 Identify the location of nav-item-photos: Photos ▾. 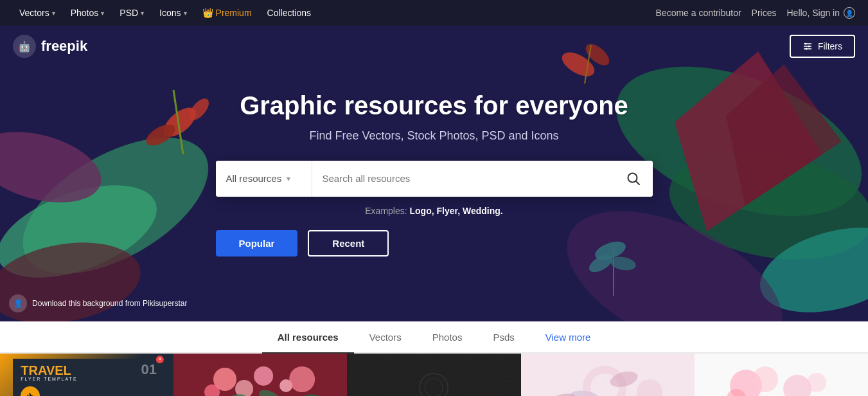
(87, 13).